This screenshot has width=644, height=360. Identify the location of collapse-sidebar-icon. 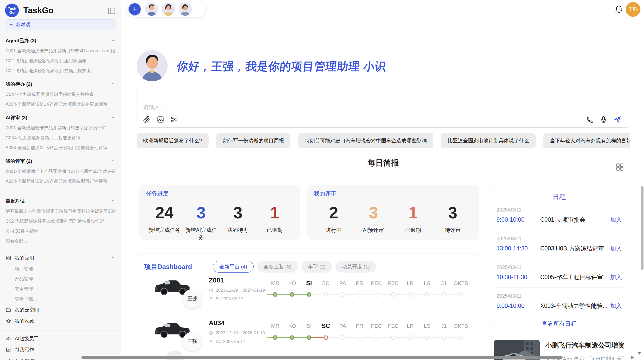
(112, 10).